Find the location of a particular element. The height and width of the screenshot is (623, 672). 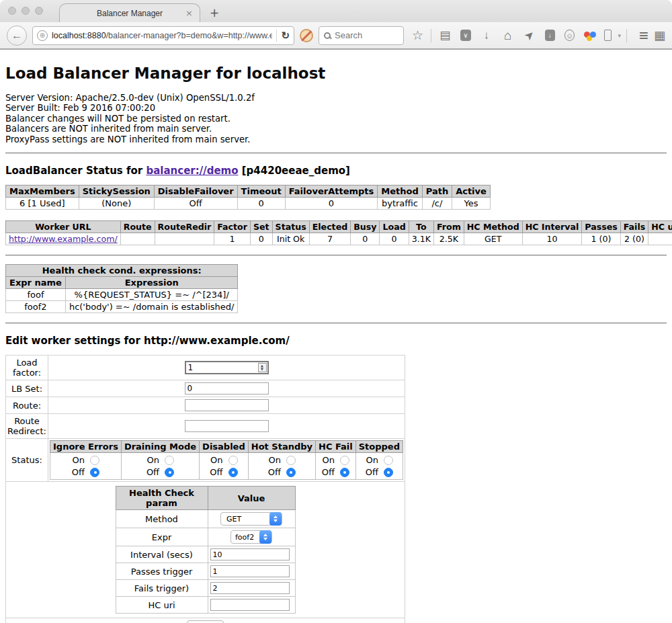

site-globe-icon: ⊕ is located at coordinates (42, 36).